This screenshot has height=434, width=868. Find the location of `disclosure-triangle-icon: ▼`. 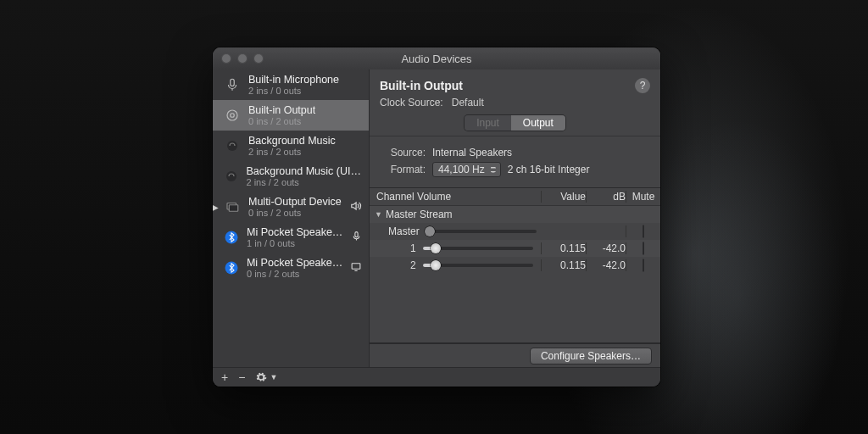

disclosure-triangle-icon: ▼ is located at coordinates (378, 214).